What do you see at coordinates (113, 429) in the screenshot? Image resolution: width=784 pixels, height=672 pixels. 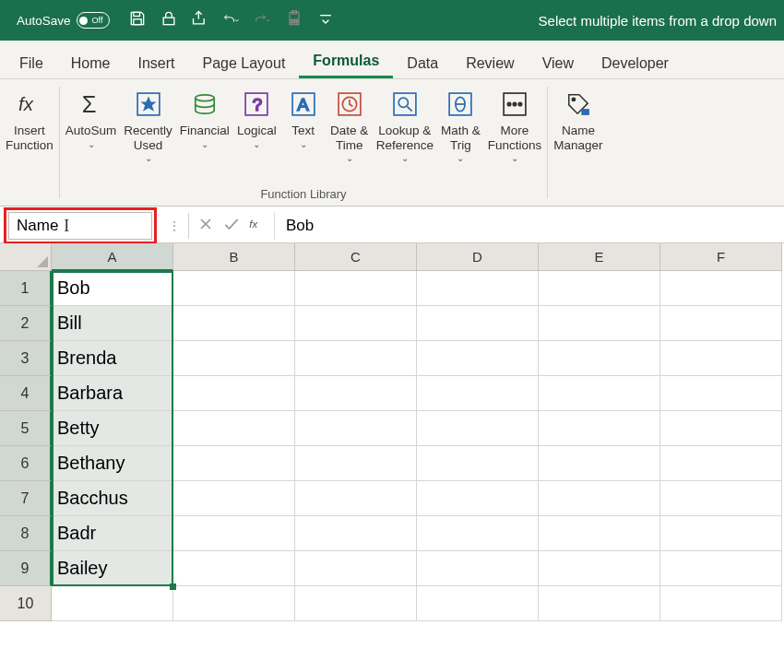 I see `cell-A5: Betty` at bounding box center [113, 429].